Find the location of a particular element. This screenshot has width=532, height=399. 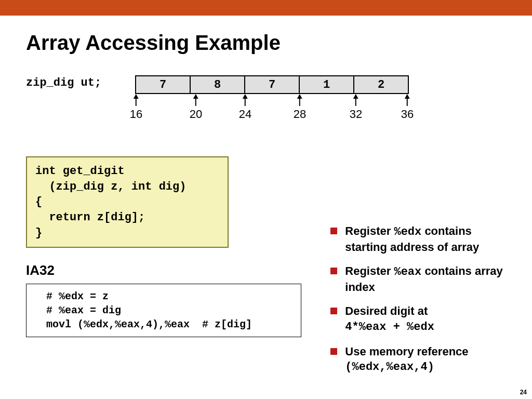

slide-title: Array Accessing Example is located at coordinates (266, 43).